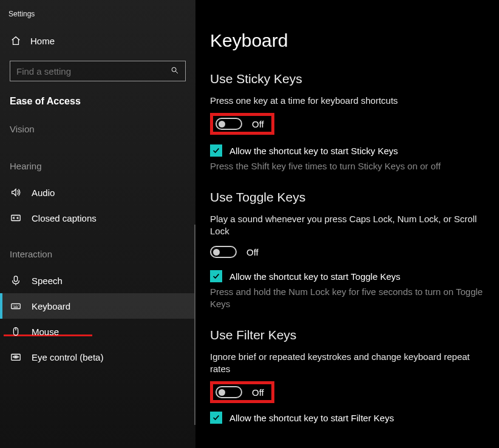 The height and width of the screenshot is (448, 499). What do you see at coordinates (347, 41) in the screenshot?
I see `page-title: Keyboard` at bounding box center [347, 41].